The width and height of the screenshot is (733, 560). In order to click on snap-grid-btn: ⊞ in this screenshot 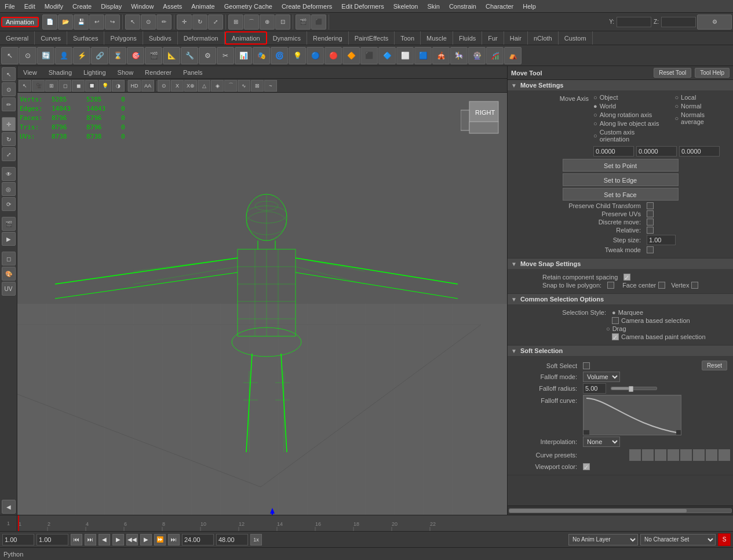, I will do `click(236, 22)`.